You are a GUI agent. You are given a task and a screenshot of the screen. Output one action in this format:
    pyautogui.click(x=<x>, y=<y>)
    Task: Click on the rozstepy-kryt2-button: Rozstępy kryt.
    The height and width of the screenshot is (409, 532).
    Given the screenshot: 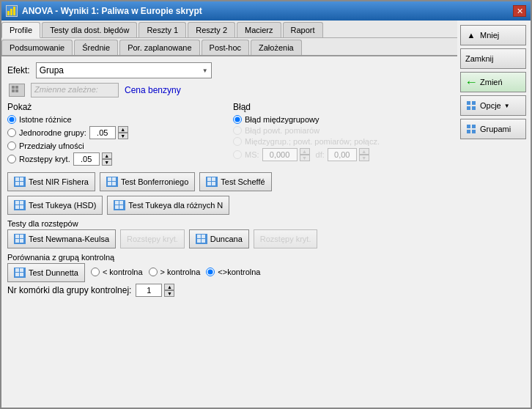 What is the action you would take?
    pyautogui.click(x=286, y=239)
    